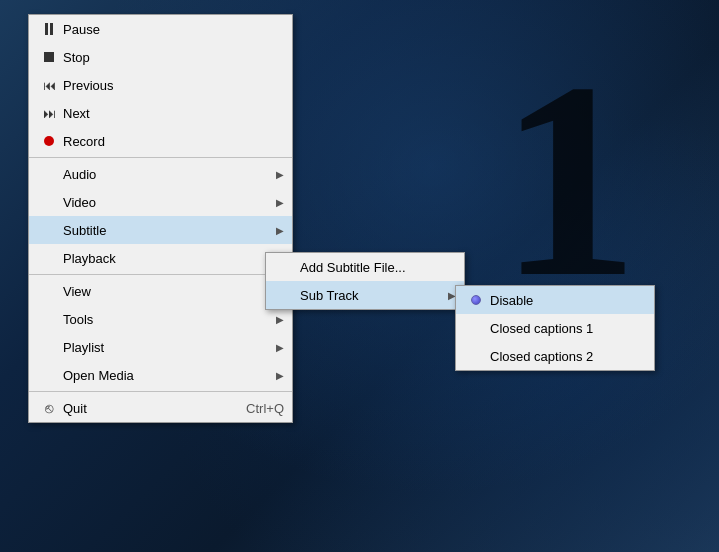  I want to click on menu-item-record: Record, so click(160, 141).